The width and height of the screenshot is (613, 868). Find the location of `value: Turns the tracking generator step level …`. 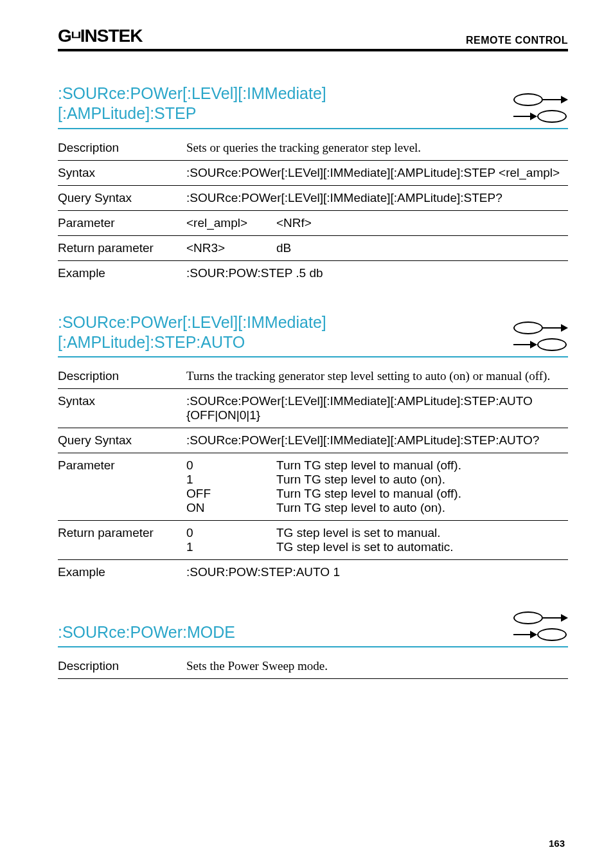

value: Turns the tracking generator step level … is located at coordinates (377, 376).